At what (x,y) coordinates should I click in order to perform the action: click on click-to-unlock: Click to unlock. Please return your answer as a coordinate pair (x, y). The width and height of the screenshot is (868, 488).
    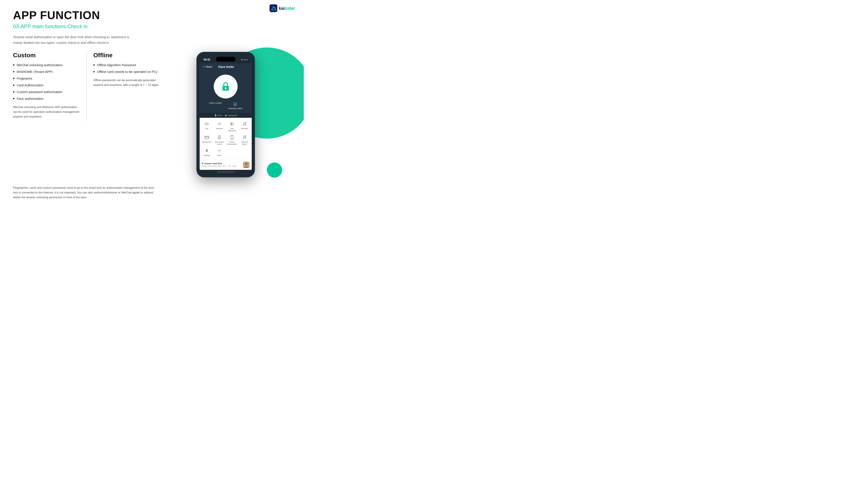
    Looking at the image, I should click on (216, 103).